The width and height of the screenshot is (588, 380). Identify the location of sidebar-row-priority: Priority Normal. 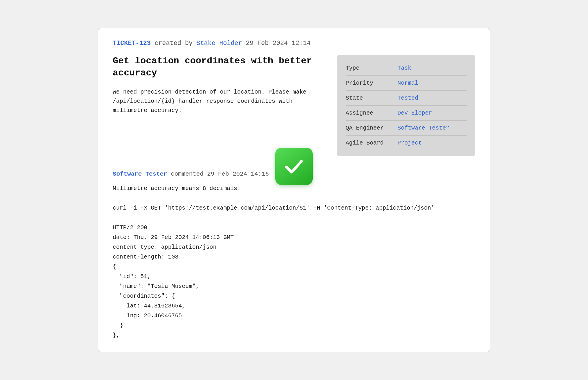
(406, 83).